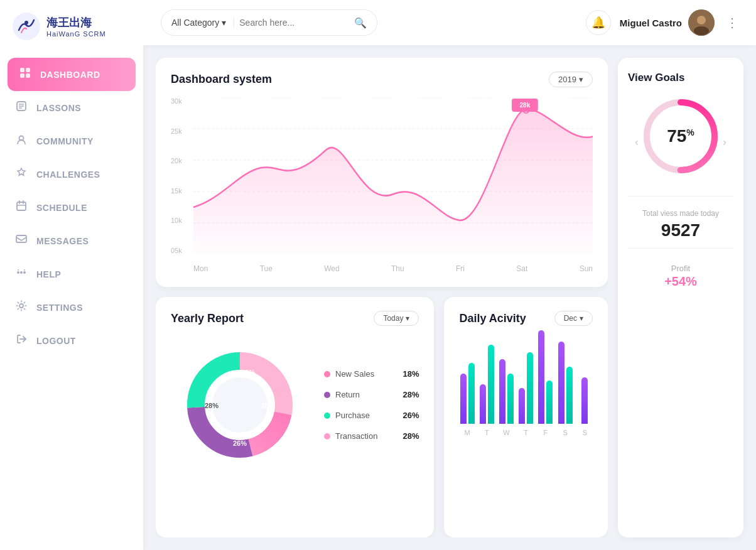 The image size is (756, 550). Describe the element at coordinates (656, 78) in the screenshot. I see `goals-title: View Goals` at that location.